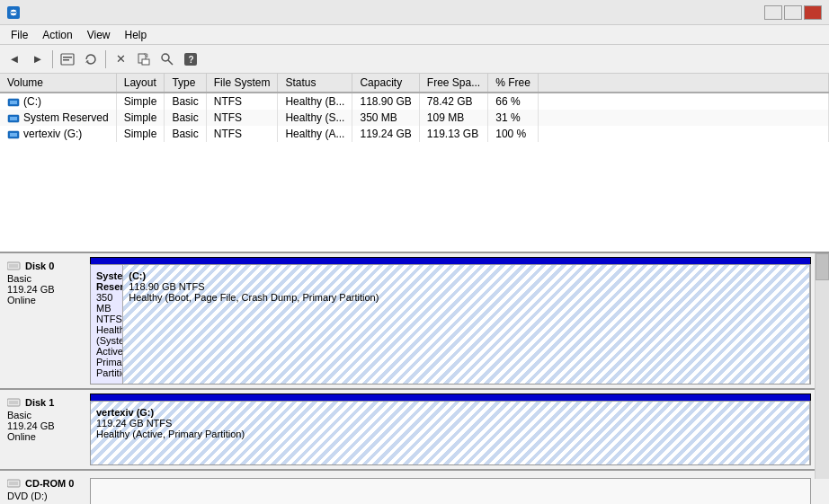  I want to click on disk-partitions-cdrom0, so click(459, 487).